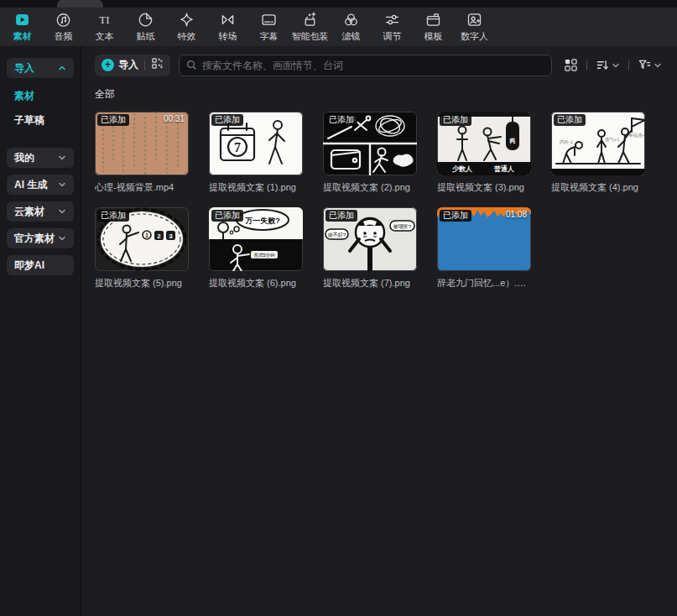 The image size is (677, 616). What do you see at coordinates (268, 27) in the screenshot?
I see `tab-captions: 字幕` at bounding box center [268, 27].